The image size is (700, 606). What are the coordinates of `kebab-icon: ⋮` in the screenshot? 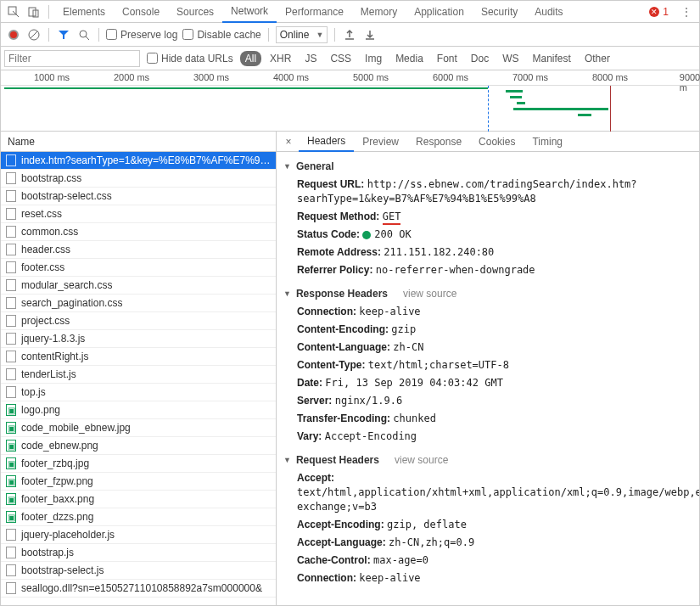 It's located at (686, 12).